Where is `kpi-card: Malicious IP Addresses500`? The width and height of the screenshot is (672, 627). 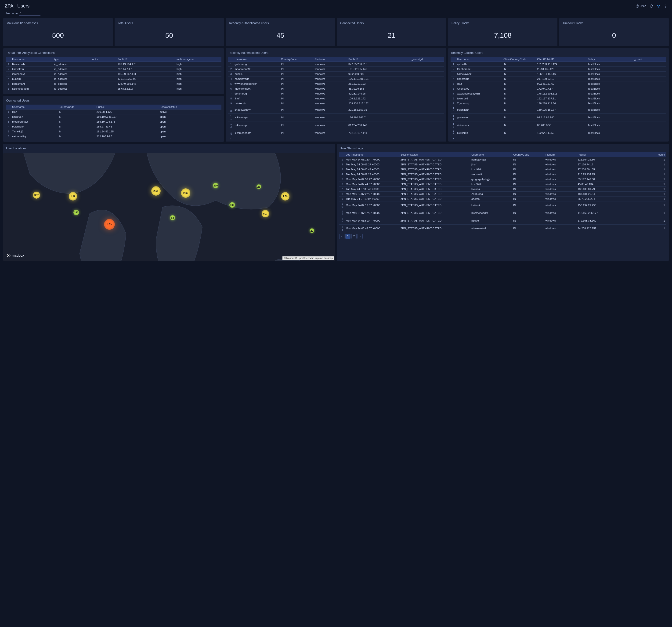 kpi-card: Malicious IP Addresses500 is located at coordinates (58, 32).